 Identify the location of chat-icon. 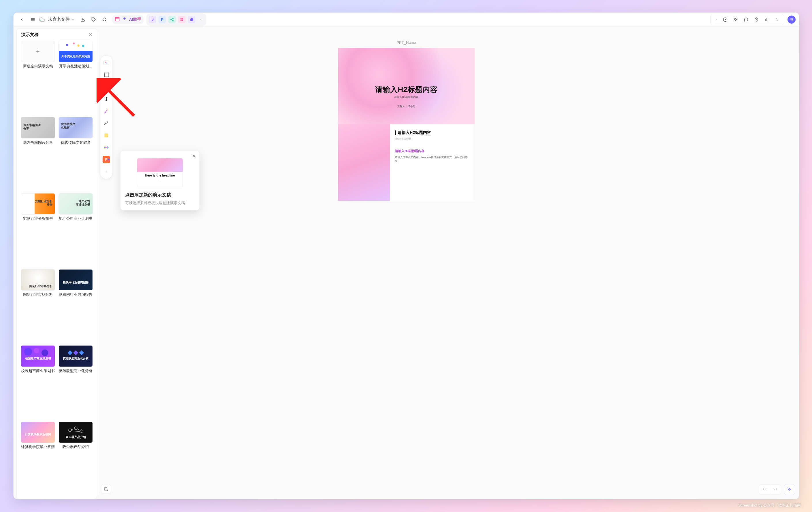
(746, 20).